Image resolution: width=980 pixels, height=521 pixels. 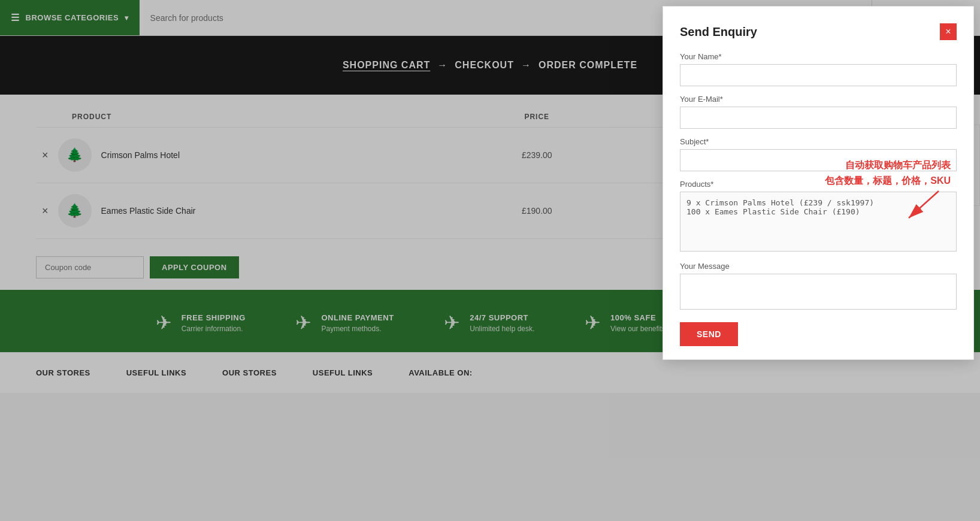 What do you see at coordinates (818, 32) in the screenshot?
I see `modal-header: Send Enquiry ×` at bounding box center [818, 32].